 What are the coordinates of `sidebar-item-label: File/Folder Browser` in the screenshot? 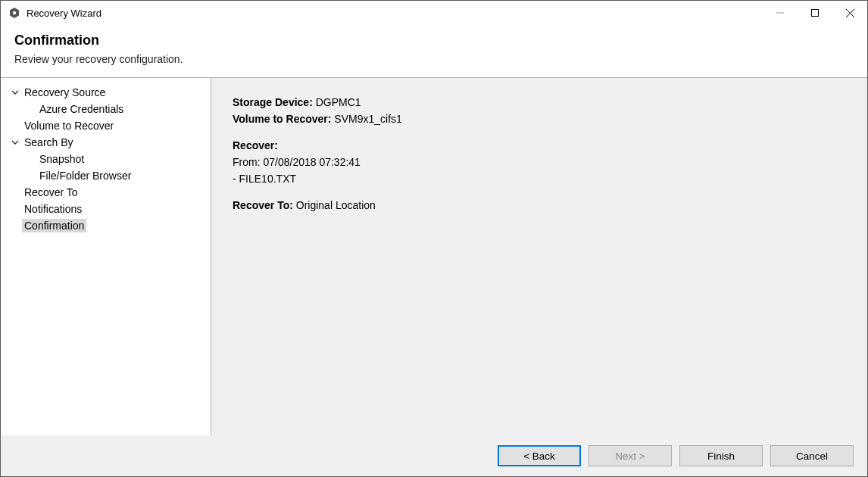 It's located at (85, 176).